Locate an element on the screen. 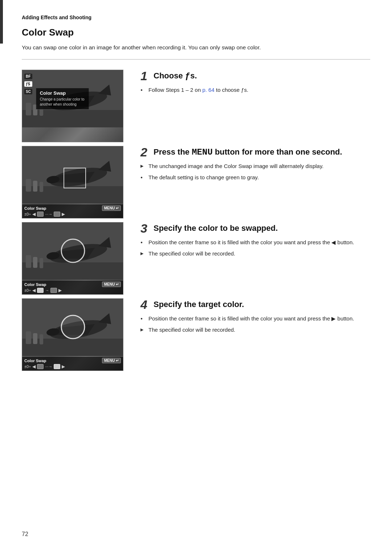  step-2-screen: Color Swap MENU ↵ ±0÷ ◀ ···→ ▶ is located at coordinates (73, 182).